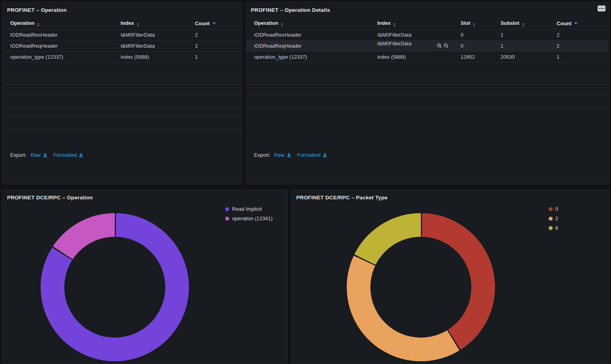 The width and height of the screenshot is (611, 364). Describe the element at coordinates (521, 24) in the screenshot. I see `column-header-subslot: Subslot` at that location.